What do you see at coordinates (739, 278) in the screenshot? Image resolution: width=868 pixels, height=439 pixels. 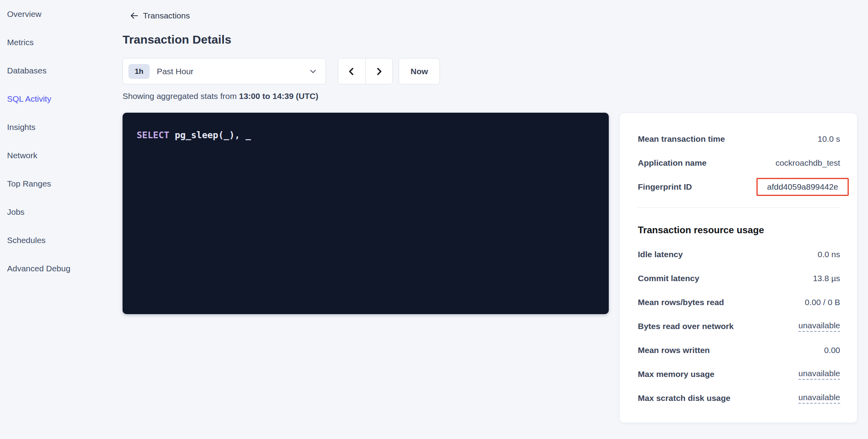 I see `detail-row-commit-latency: Commit latency 13.8 µs` at bounding box center [739, 278].